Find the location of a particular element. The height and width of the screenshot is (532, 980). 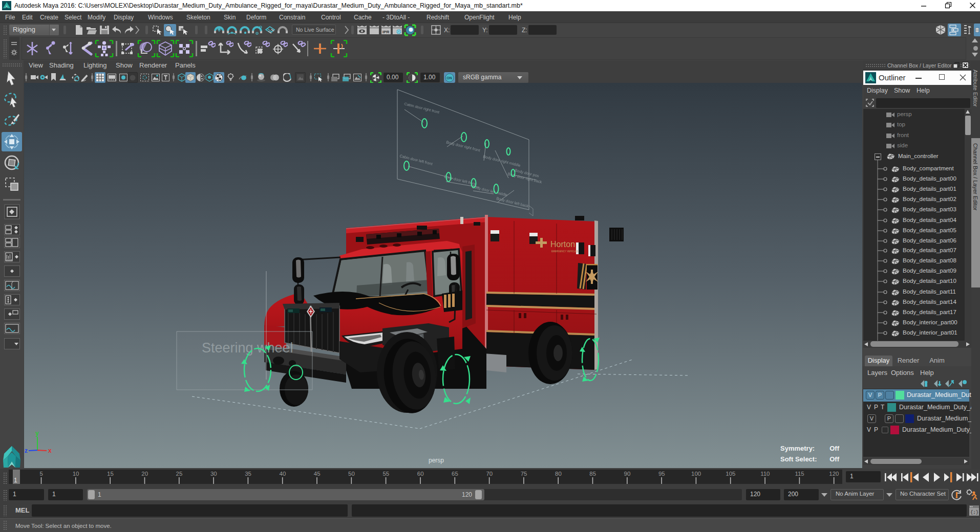

svg-text: IPR is located at coordinates (386, 32).